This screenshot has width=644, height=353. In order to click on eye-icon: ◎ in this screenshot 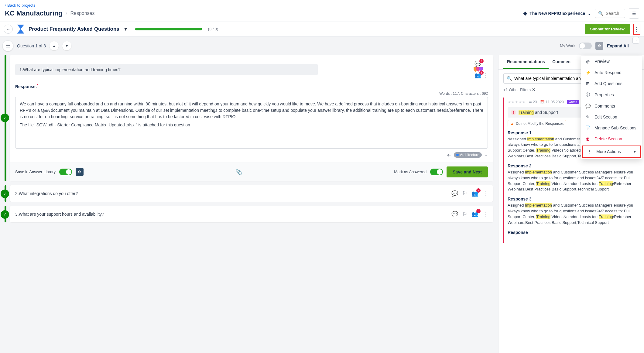, I will do `click(588, 61)`.